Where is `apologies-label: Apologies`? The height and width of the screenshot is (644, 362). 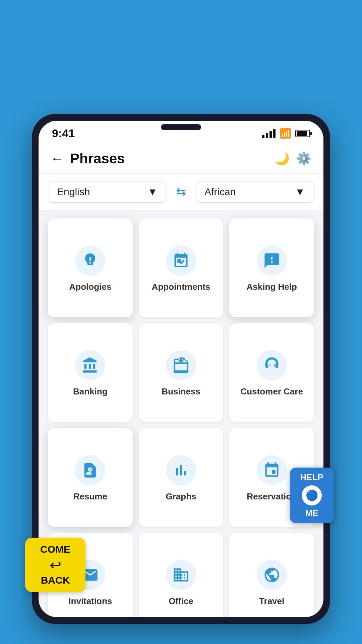
apologies-label: Apologies is located at coordinates (90, 287).